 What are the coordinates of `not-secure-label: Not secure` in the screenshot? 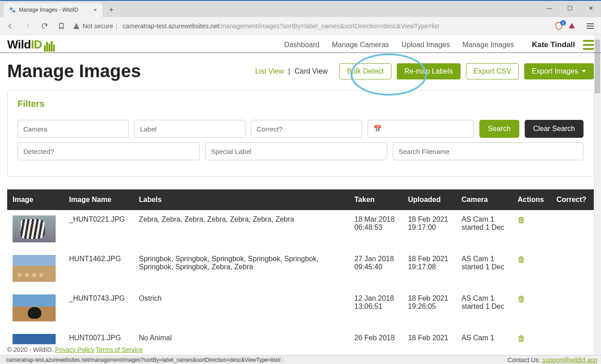 It's located at (98, 26).